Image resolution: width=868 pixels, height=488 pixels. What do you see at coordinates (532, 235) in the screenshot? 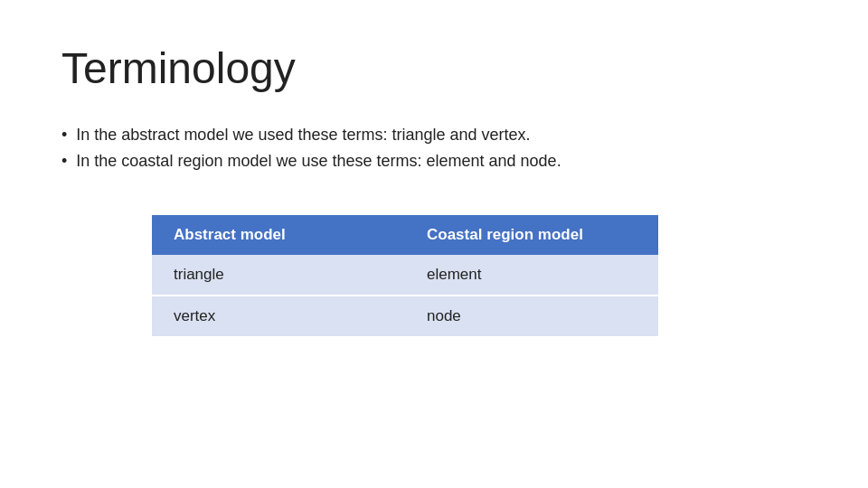
I see `table-header-coastal: Coastal region model` at bounding box center [532, 235].